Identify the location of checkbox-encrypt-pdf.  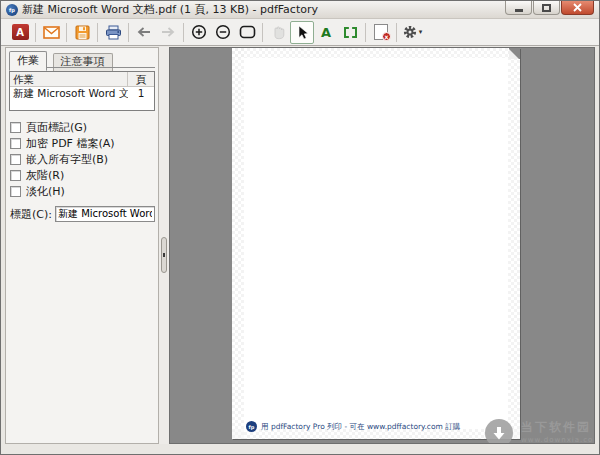
(16, 144).